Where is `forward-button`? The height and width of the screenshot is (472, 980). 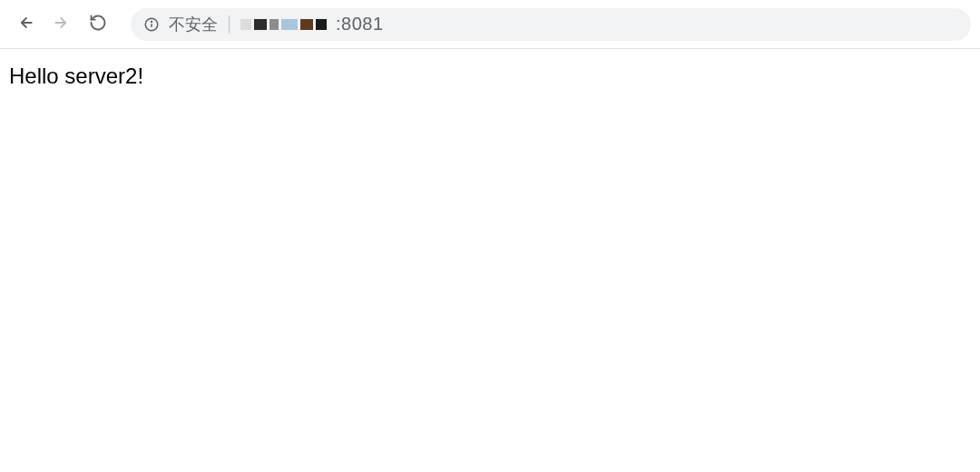 forward-button is located at coordinates (62, 25).